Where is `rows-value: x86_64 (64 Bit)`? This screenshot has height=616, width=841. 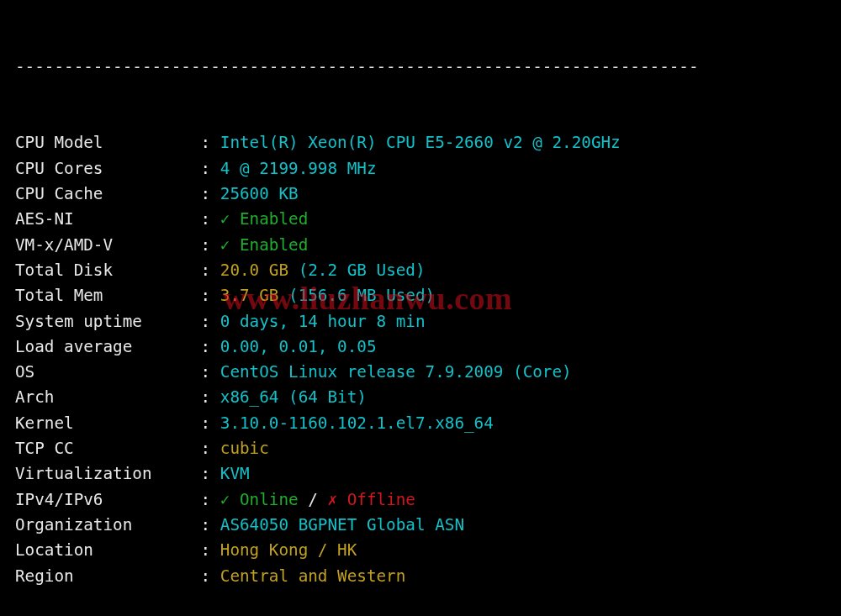 rows-value: x86_64 (64 Bit) is located at coordinates (294, 397).